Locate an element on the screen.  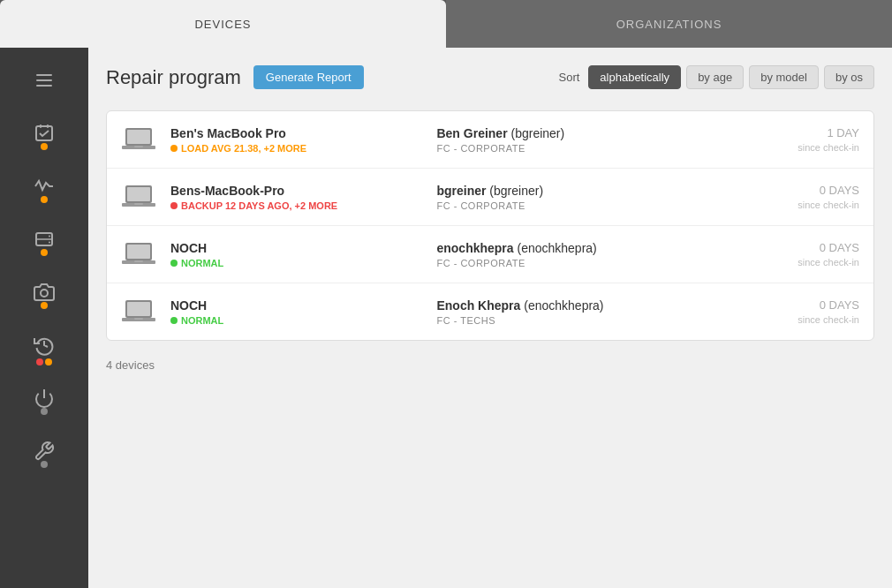
device-count: 4 devices is located at coordinates (490, 366).